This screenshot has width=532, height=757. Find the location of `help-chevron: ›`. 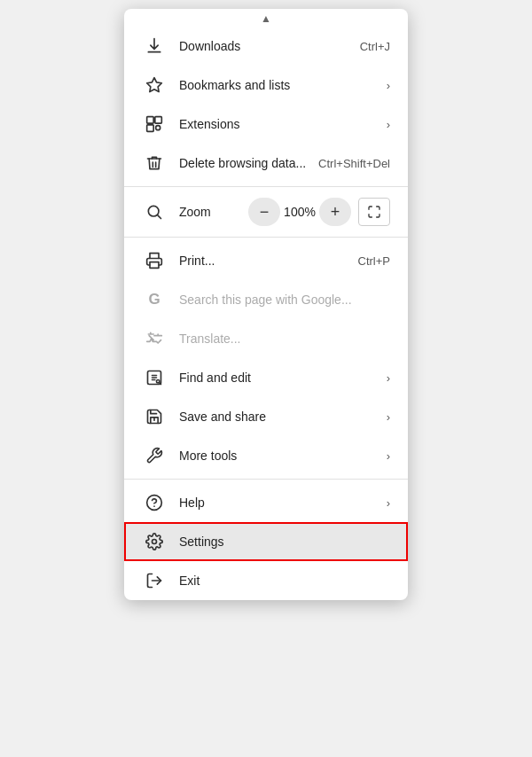

help-chevron: › is located at coordinates (388, 503).